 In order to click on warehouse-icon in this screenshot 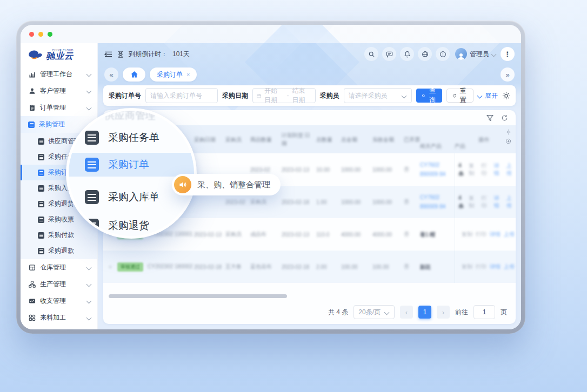, I will do `click(32, 268)`.